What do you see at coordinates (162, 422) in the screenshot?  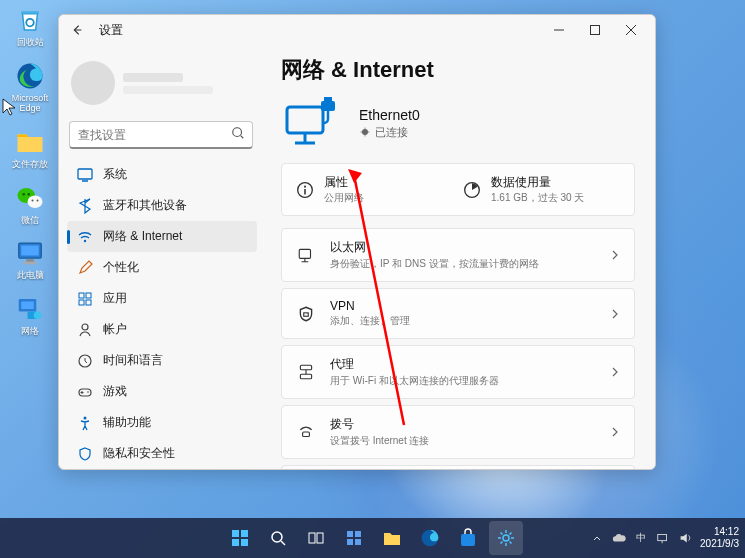 I see `sidebar-item-accessibility: 辅助功能` at bounding box center [162, 422].